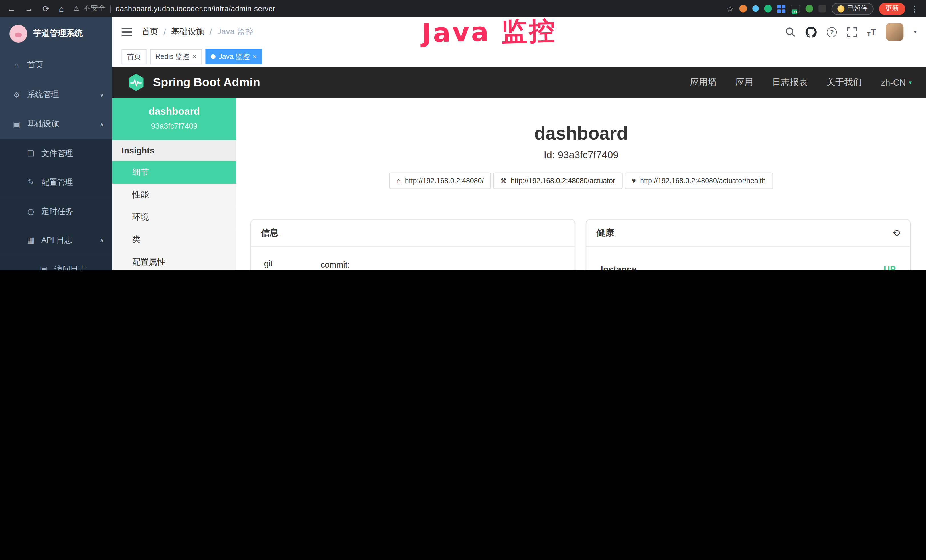 This screenshot has width=926, height=560. Describe the element at coordinates (852, 8) in the screenshot. I see `paused-pill: 已暂停` at that location.